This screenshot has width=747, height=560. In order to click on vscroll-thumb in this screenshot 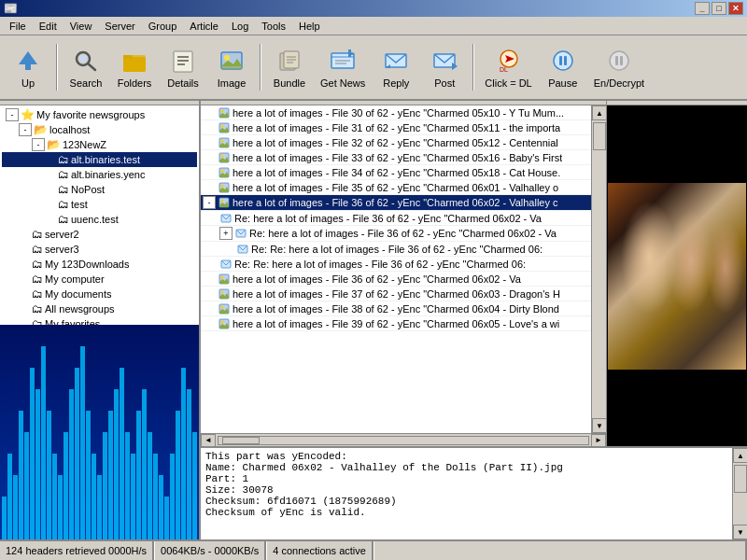, I will do `click(599, 136)`.